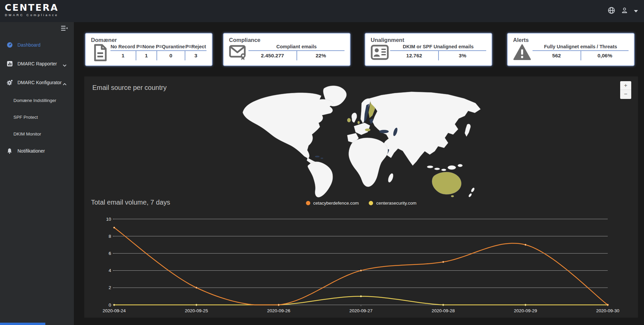  I want to click on card-unalignment: Unalignment DKIM or SPF Unaligned emails…, so click(428, 50).